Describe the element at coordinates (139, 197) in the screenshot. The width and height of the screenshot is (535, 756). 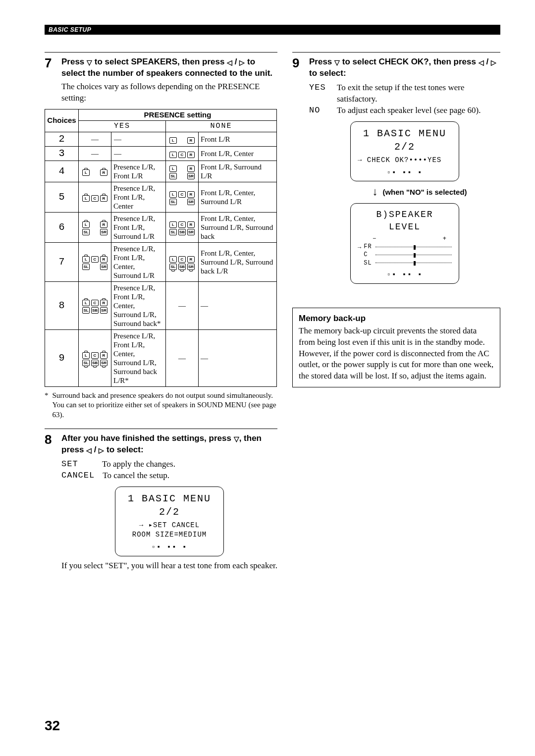
I see `cell: Presence L/R, Front L/R, Center` at that location.